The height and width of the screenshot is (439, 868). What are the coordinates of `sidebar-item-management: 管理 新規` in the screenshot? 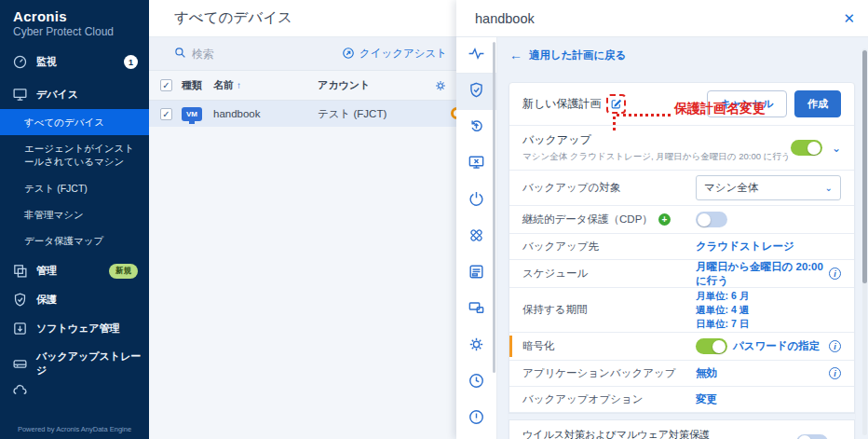 It's located at (75, 270).